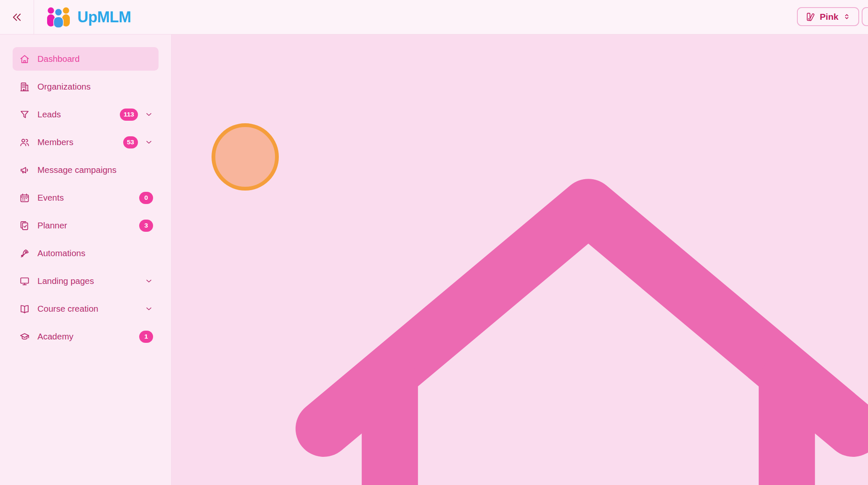  I want to click on count-badge: 113, so click(129, 114).